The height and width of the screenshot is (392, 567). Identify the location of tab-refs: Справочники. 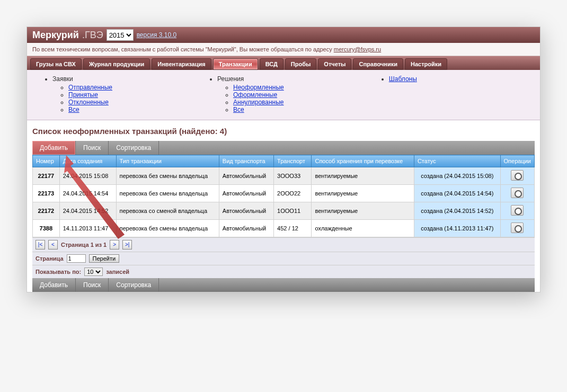
(378, 64).